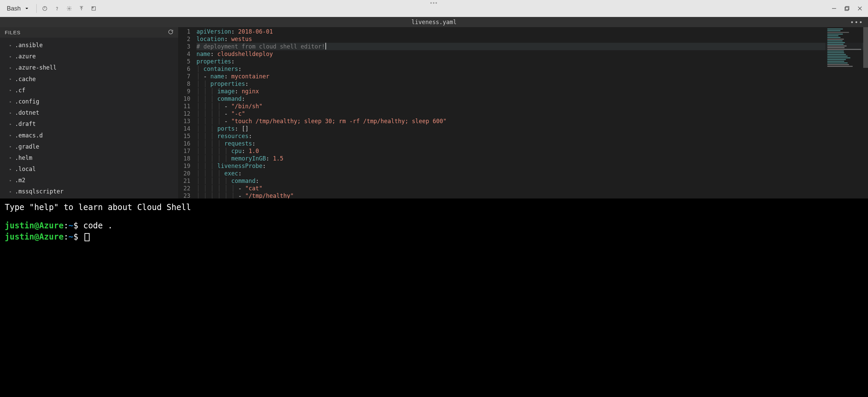 The image size is (868, 397). What do you see at coordinates (532, 39) in the screenshot?
I see `code-line: location: westus` at bounding box center [532, 39].